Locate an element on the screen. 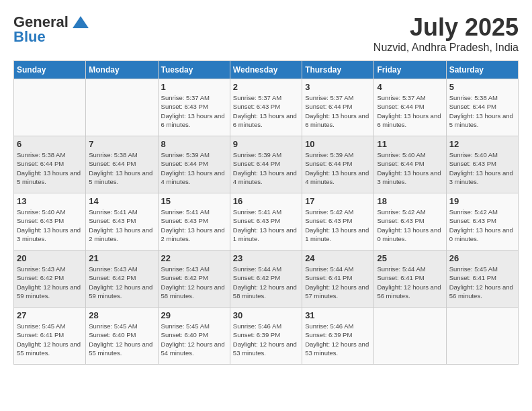 The height and width of the screenshot is (411, 532). calendar-cell: 14Sunrise: 5:41 AM Sunset: 6:43 PM Dayli… is located at coordinates (122, 222).